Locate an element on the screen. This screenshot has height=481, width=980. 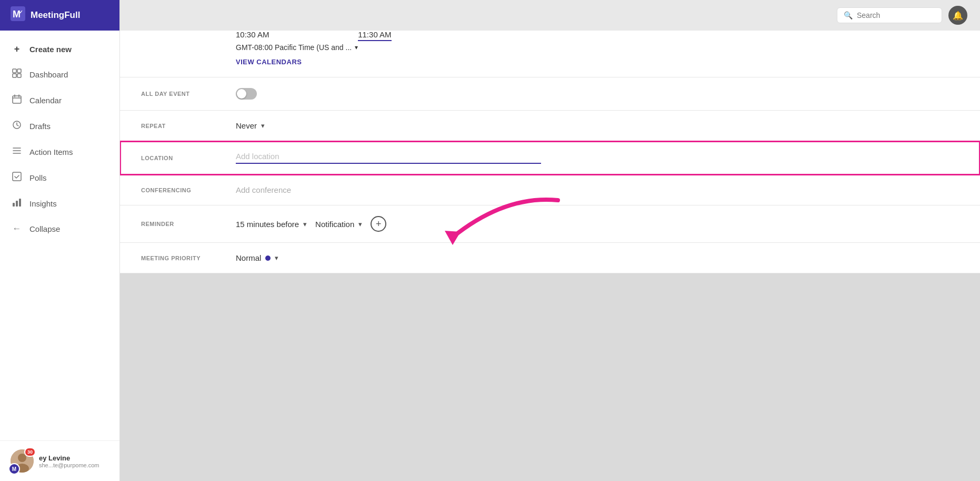
location-section: LOCATION is located at coordinates (550, 158).